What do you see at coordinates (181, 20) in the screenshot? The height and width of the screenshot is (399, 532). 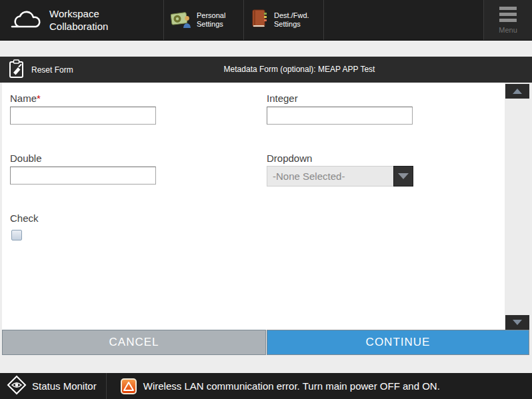 I see `personal-settings-icon` at bounding box center [181, 20].